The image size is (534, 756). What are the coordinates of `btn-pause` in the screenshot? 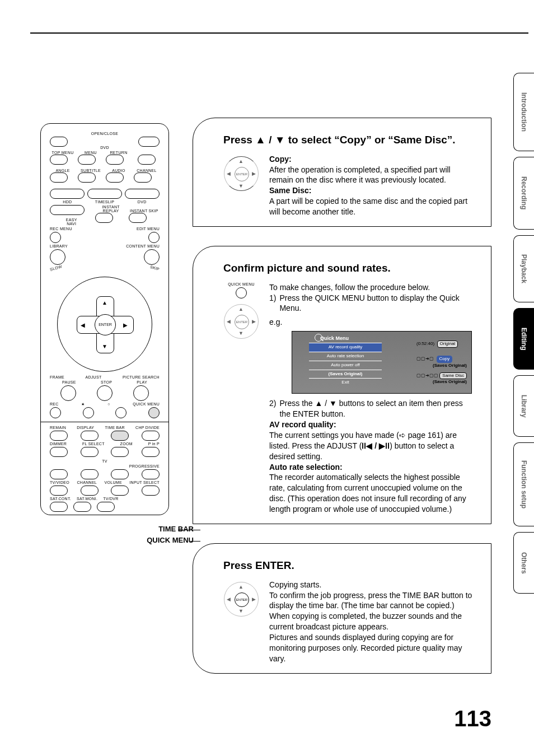 It's located at (68, 393).